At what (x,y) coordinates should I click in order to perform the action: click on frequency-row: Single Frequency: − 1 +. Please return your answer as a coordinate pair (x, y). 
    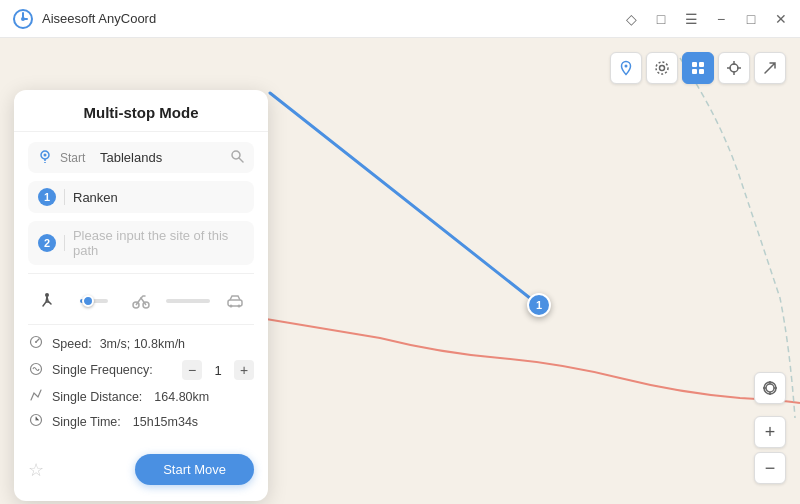
    Looking at the image, I should click on (141, 370).